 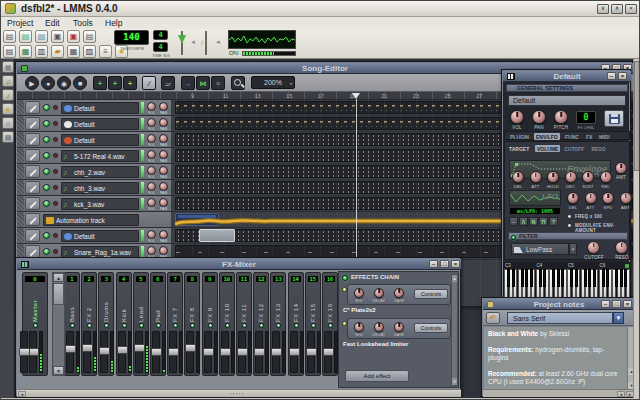 What do you see at coordinates (42, 36) in the screenshot?
I see `recent-projects-icon: ▤` at bounding box center [42, 36].